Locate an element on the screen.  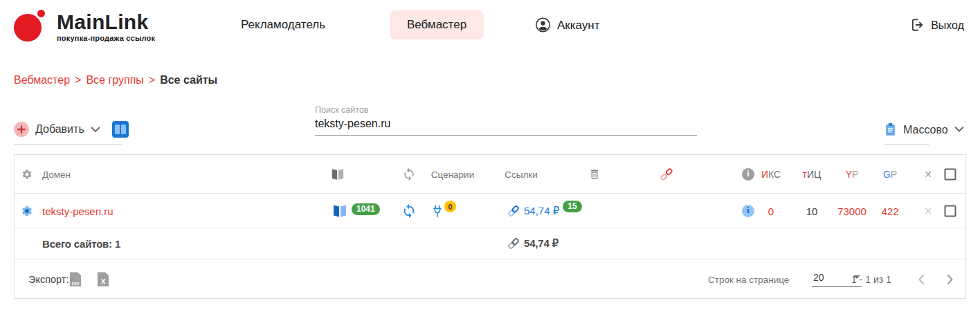
search-input is located at coordinates (506, 125).